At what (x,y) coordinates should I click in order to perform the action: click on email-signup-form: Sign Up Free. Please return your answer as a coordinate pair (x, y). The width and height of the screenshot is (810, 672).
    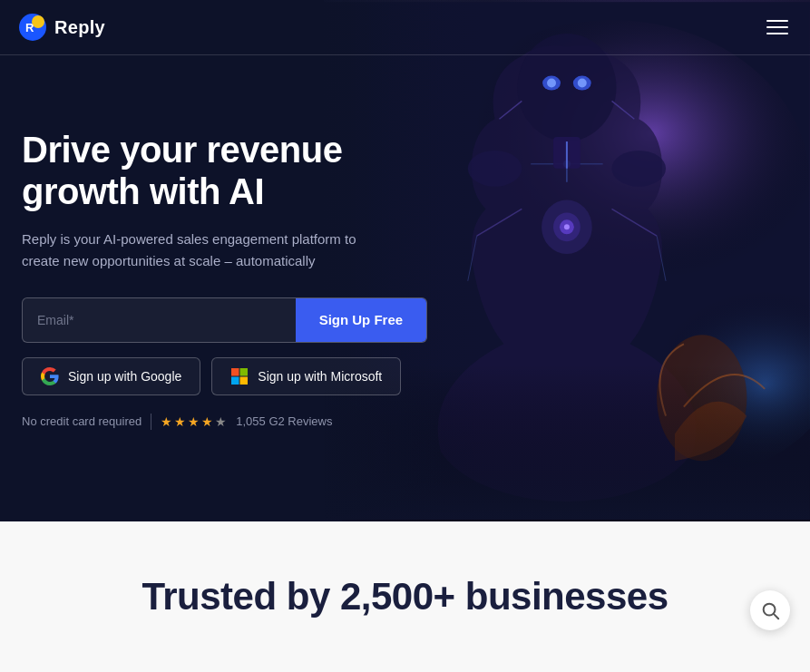
    Looking at the image, I should click on (225, 320).